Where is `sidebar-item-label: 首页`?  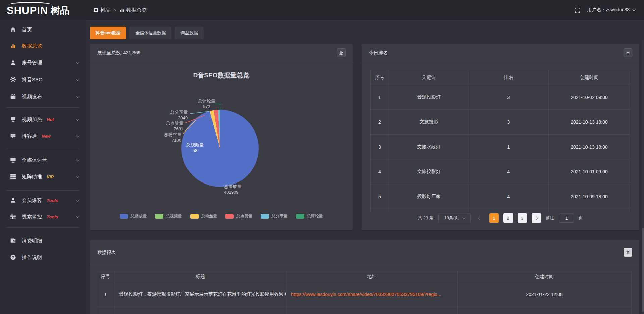
sidebar-item-label: 首页 is located at coordinates (27, 30).